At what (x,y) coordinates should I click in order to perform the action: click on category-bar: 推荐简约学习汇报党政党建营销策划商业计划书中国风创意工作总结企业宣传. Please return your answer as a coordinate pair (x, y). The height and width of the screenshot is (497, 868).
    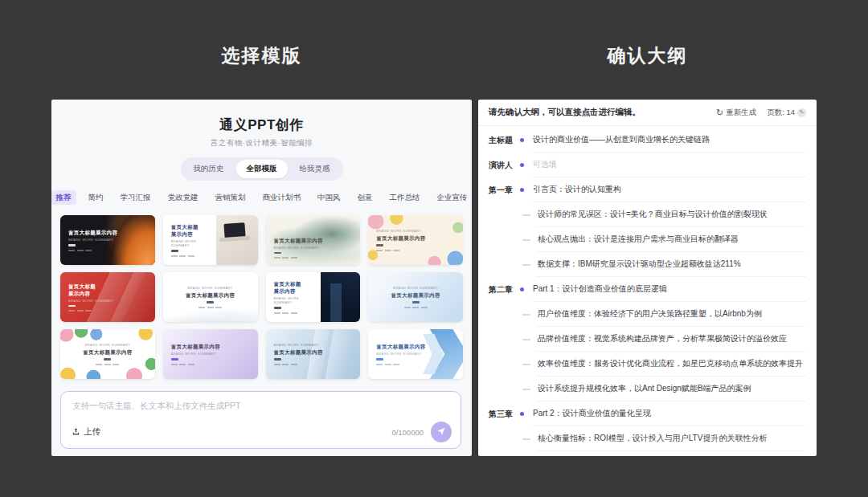
    Looking at the image, I should click on (262, 198).